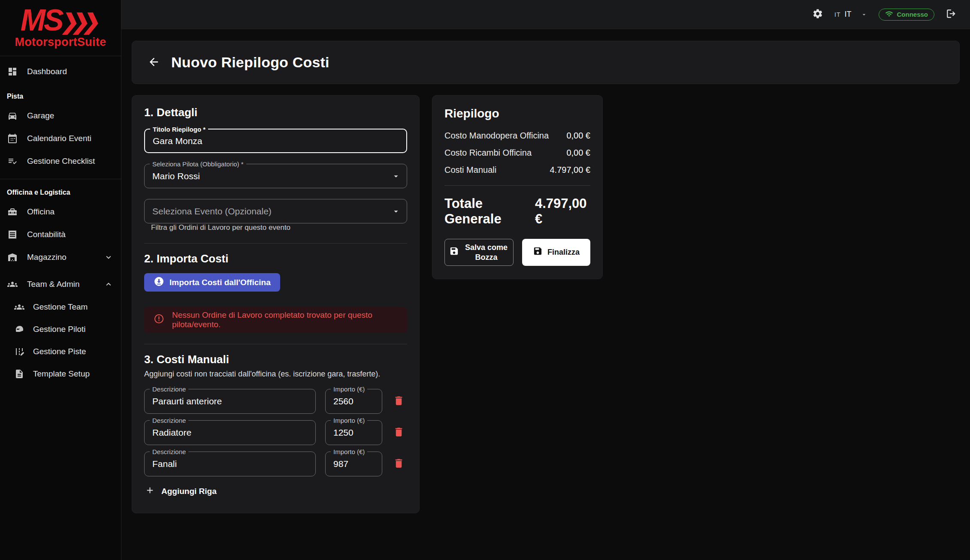 The height and width of the screenshot is (560, 970). What do you see at coordinates (275, 176) in the screenshot?
I see `seleziona-pilota-select: Seleziona Pilota (Obbligatorio) * Mario …` at bounding box center [275, 176].